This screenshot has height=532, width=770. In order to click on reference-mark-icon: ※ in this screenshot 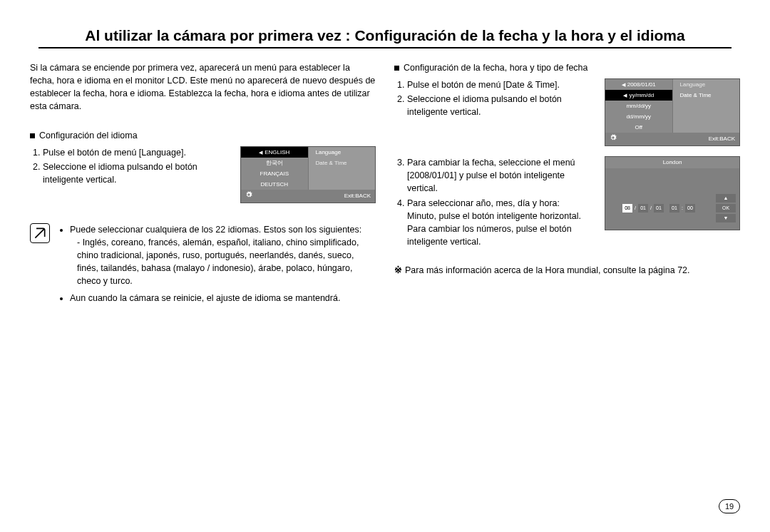, I will do `click(398, 270)`.